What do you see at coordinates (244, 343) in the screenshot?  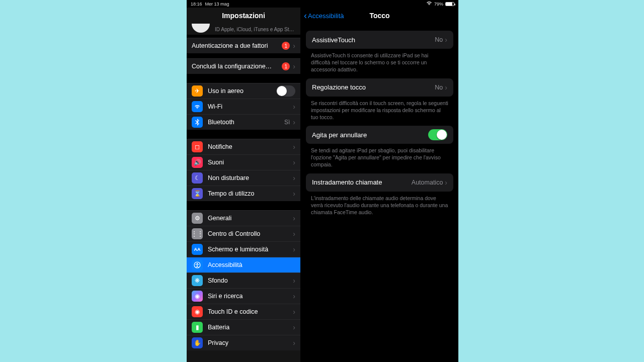 I see `row-privacy: ✋ Privacy ›` at bounding box center [244, 343].